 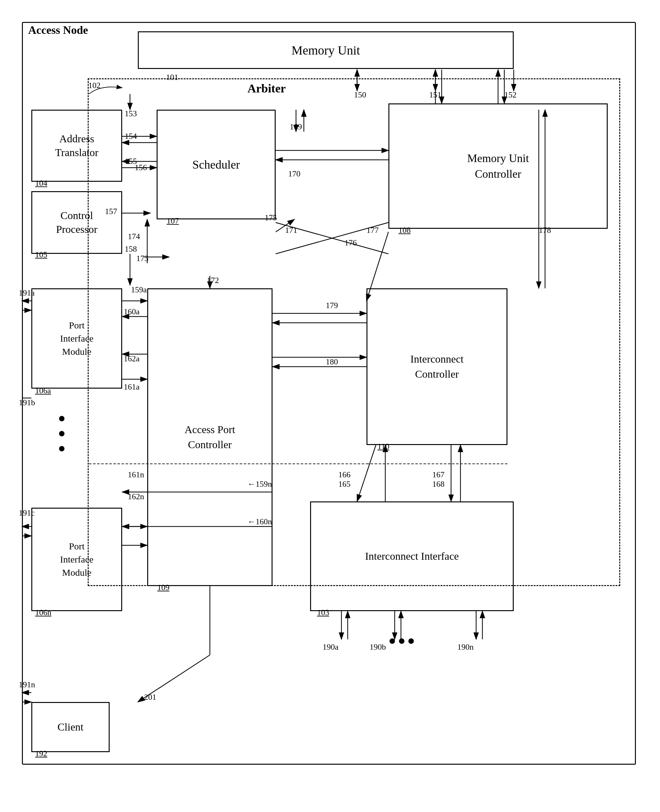 What do you see at coordinates (216, 164) in the screenshot?
I see `scheduler-label: Scheduler` at bounding box center [216, 164].